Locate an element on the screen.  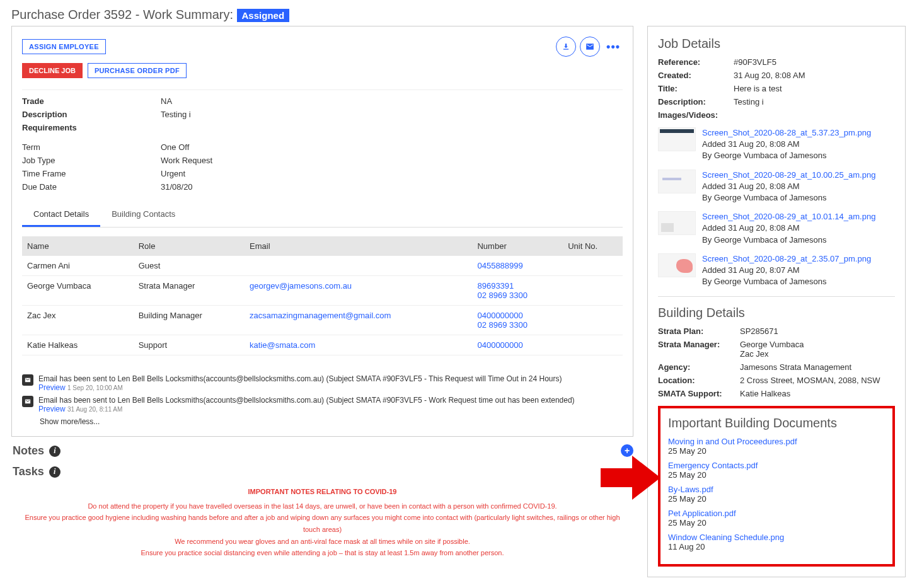
attachment-row: Screen_Shot_2020-08-29_at_10.00.25_am.pn… is located at coordinates (776, 187).